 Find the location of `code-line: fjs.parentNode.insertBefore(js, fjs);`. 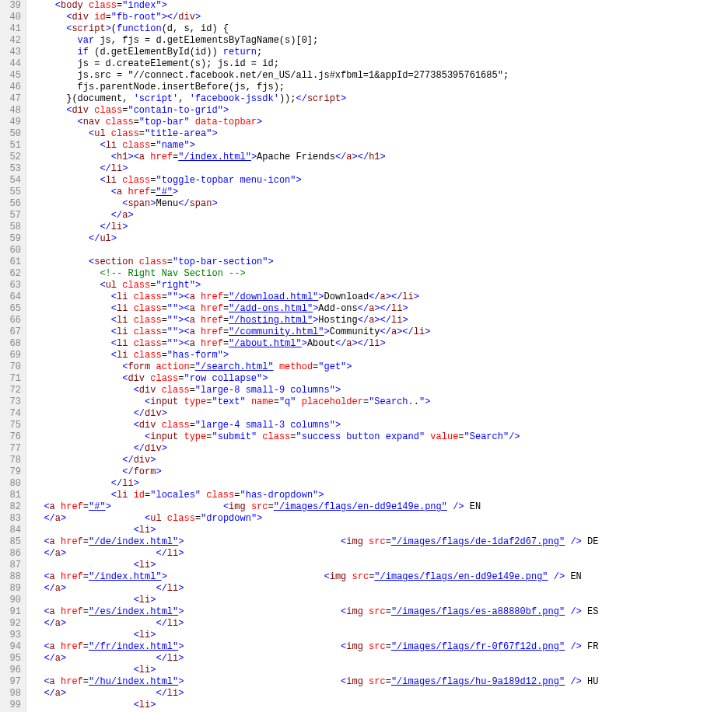

code-line: fjs.parentNode.insertBefore(js, fjs); is located at coordinates (380, 87).